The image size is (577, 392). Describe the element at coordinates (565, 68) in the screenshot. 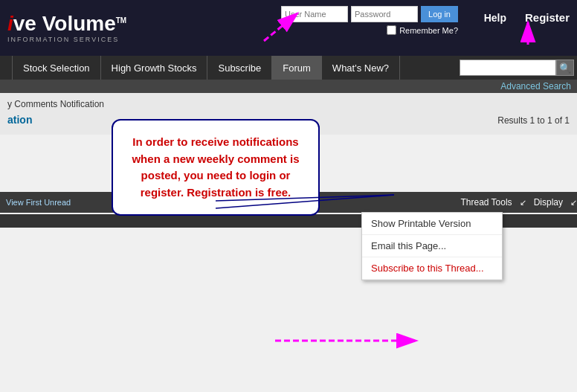

I see `nav-search-button: 🔍` at that location.